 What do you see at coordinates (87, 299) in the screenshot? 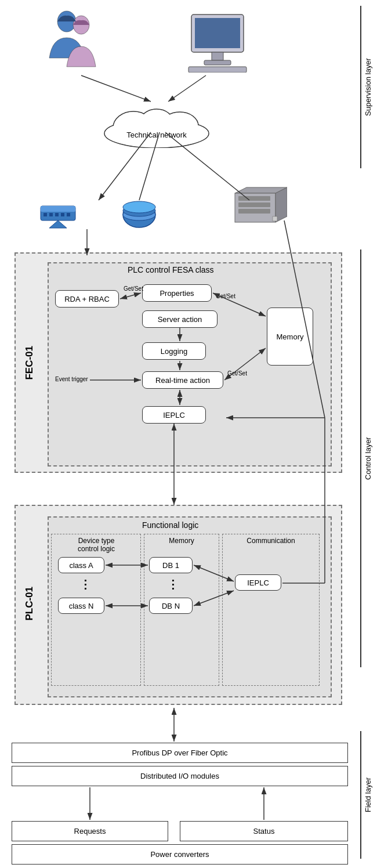
I see `rda-box: RDA + RBAC` at bounding box center [87, 299].